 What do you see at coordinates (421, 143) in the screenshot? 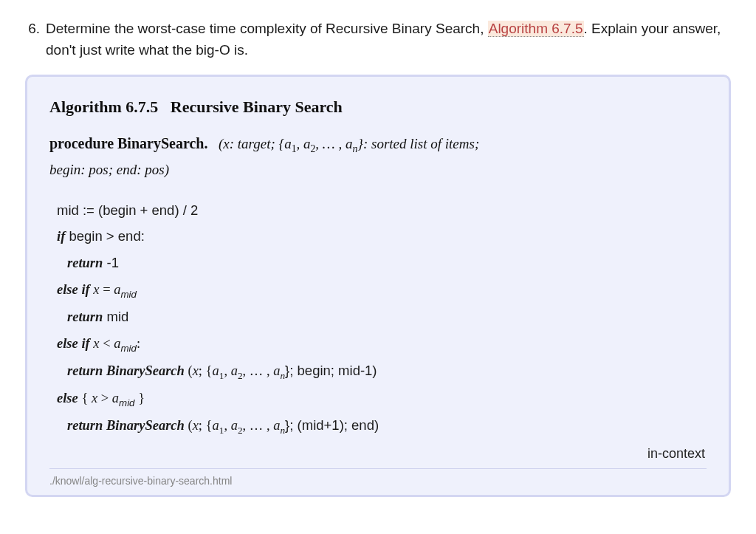
I see `sig-list-desc: : sorted list of items;` at bounding box center [421, 143].